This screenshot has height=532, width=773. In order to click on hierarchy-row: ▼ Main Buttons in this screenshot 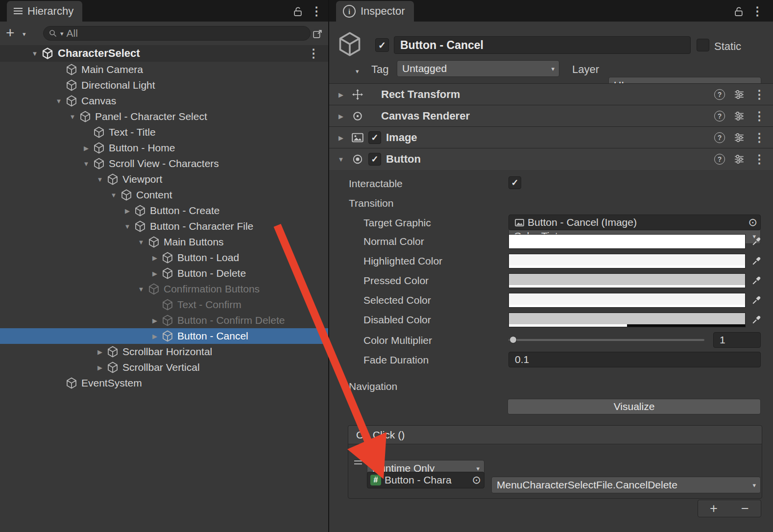, I will do `click(164, 242)`.